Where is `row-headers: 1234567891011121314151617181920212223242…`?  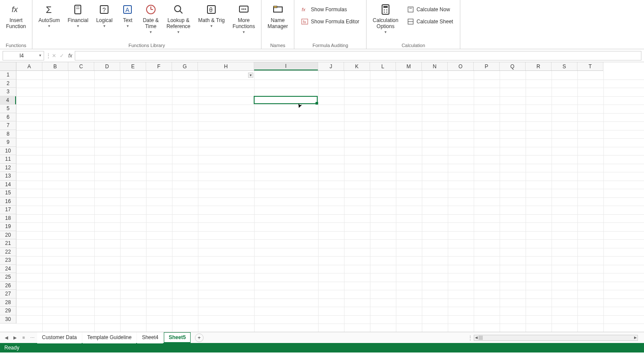 row-headers: 1234567891011121314151617181920212223242… is located at coordinates (8, 197).